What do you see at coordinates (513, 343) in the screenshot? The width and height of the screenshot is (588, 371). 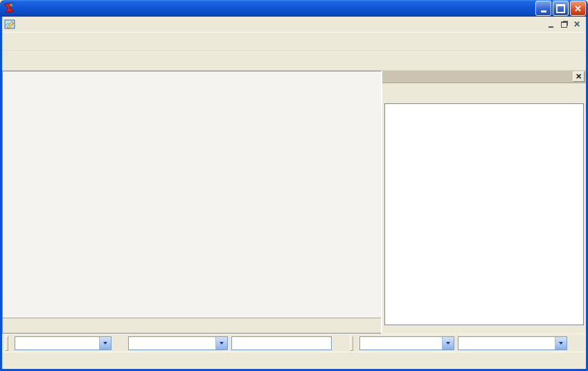 I see `buffer-combo` at bounding box center [513, 343].